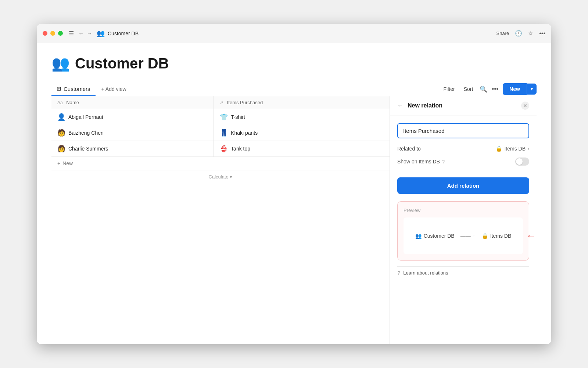 The width and height of the screenshot is (588, 368). What do you see at coordinates (53, 33) in the screenshot?
I see `traffic-lights` at bounding box center [53, 33].